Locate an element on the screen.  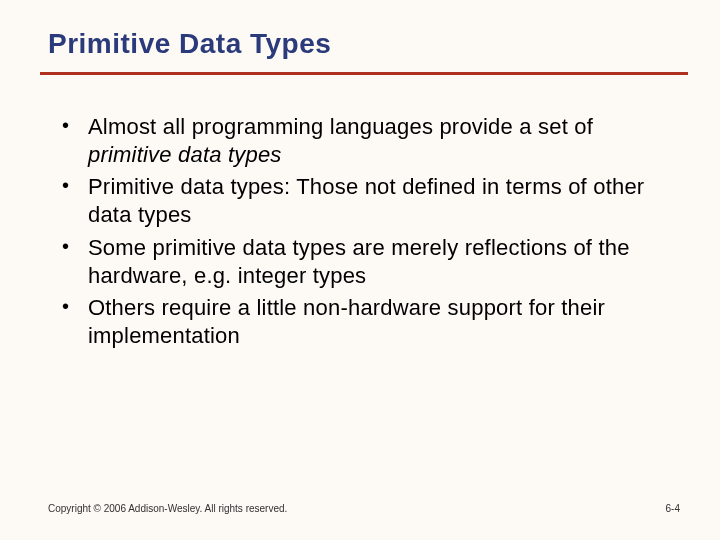
list-item: Others require a little non-hardware sup… is located at coordinates (371, 322).